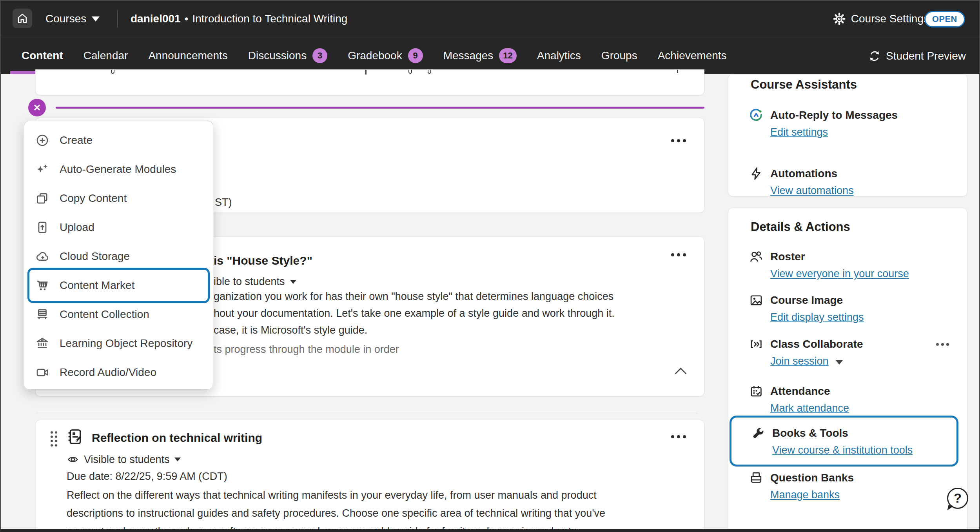 This screenshot has height=532, width=980. Describe the element at coordinates (958, 499) in the screenshot. I see `help-button: ?` at that location.